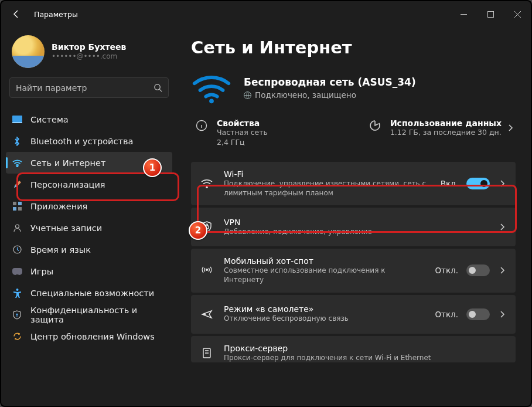  Describe the element at coordinates (49, 120) in the screenshot. I see `sidebar-item-label: Система` at that location.